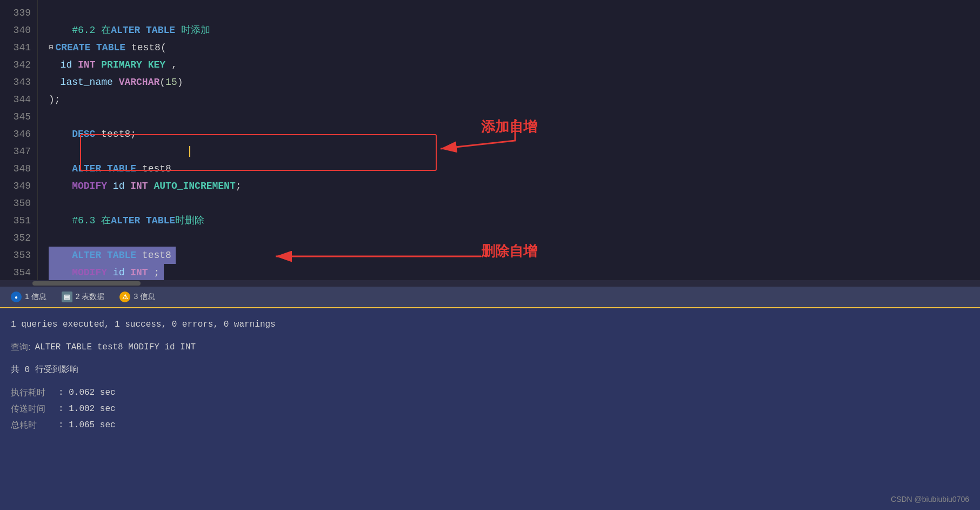 This screenshot has width=980, height=510. Describe the element at coordinates (509, 251) in the screenshot. I see `annotation-del-auto: 删除自增` at that location.